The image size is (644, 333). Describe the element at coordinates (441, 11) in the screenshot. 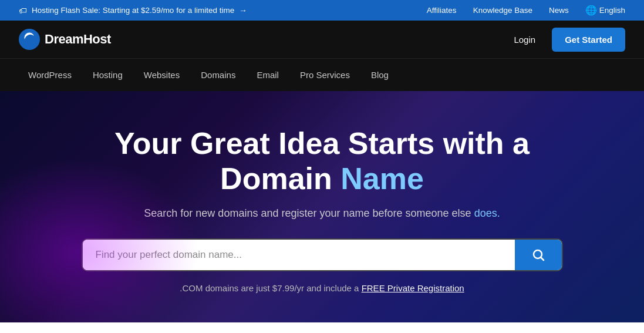

I see `affiliates-link: Affiliates` at that location.